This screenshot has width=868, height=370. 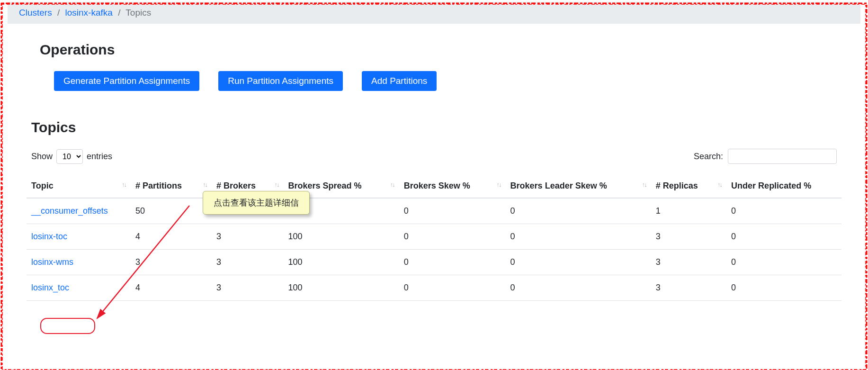 I want to click on cell-partitions: 3, so click(x=171, y=262).